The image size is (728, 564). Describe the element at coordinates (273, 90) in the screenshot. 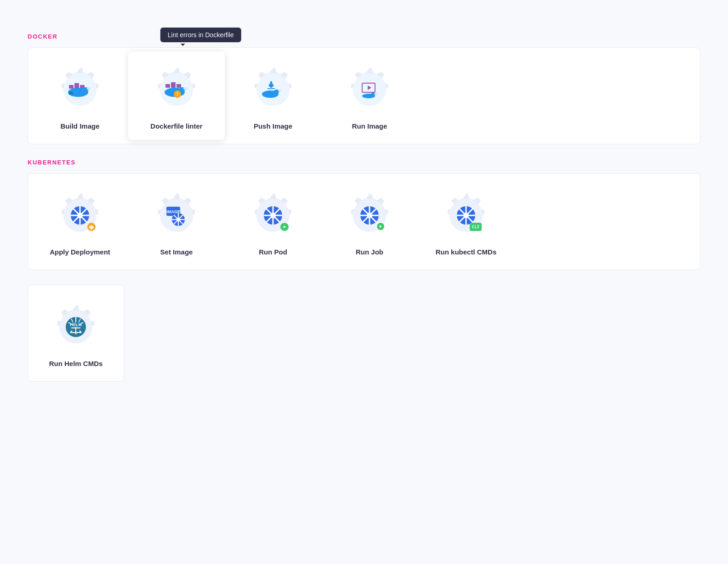

I see `push-image-icon` at that location.